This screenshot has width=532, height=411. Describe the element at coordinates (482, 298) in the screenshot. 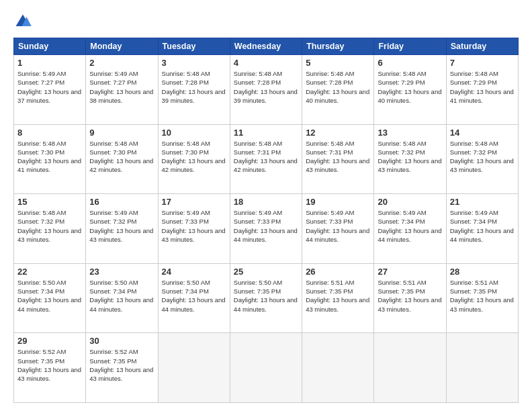

I see `calendar-cell: 28 Sunrise: 5:51 AMSunset: 7:35 PMDaylig…` at that location.